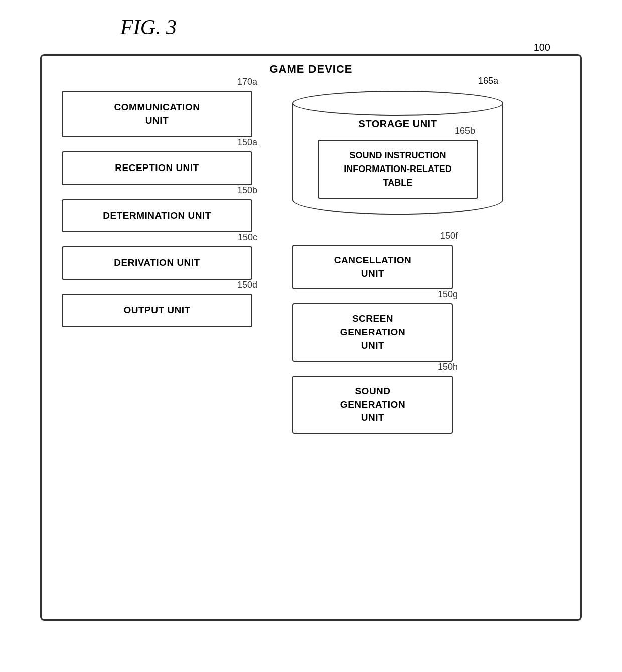  What do you see at coordinates (398, 152) in the screenshot?
I see `storage-cylinder: STORAGE UNIT 165b SOUND INSTRUCTIONINFOR…` at bounding box center [398, 152].